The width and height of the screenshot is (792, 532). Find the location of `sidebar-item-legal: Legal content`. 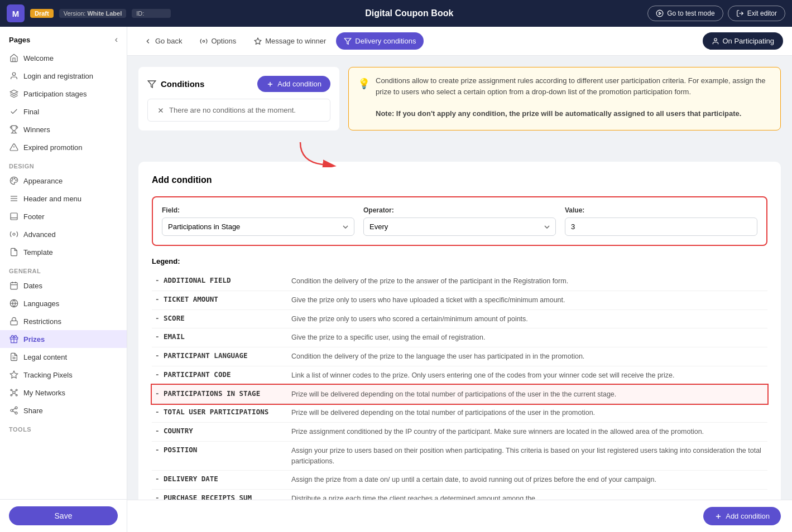

sidebar-item-legal: Legal content is located at coordinates (64, 357).